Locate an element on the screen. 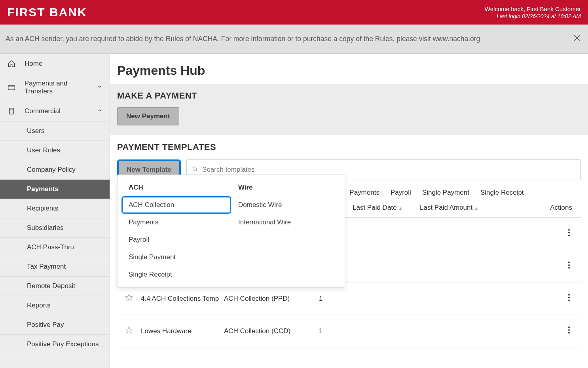  sidebar-item-tax-payment: Tax Payment is located at coordinates (55, 267).